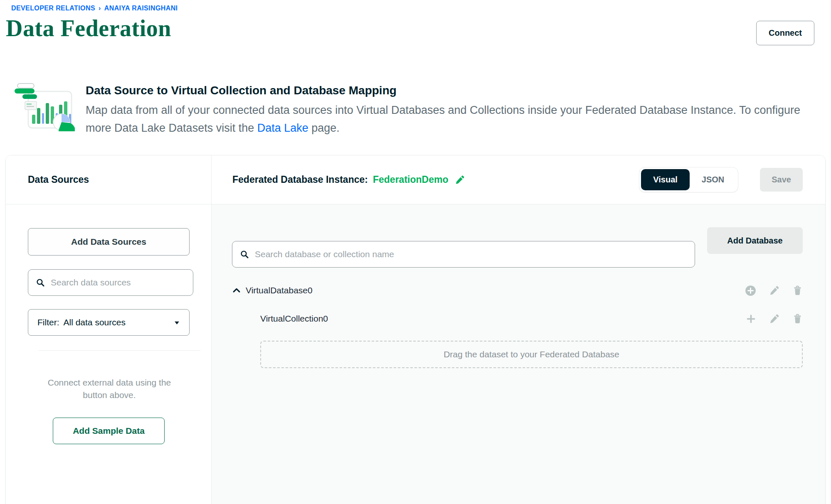  Describe the element at coordinates (517, 319) in the screenshot. I see `virtual-collection-row: VirtualCollection0` at that location.